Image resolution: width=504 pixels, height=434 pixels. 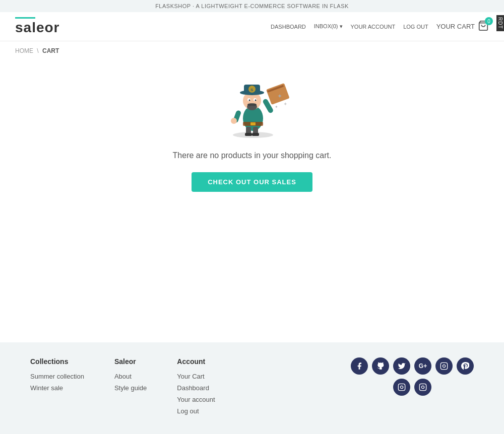 What do you see at coordinates (359, 366) in the screenshot?
I see `facebook-icon` at bounding box center [359, 366].